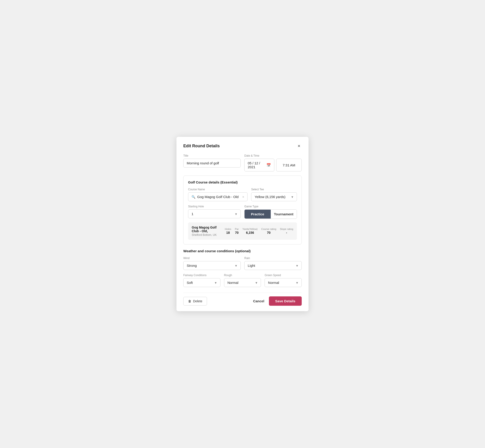  Describe the element at coordinates (271, 214) in the screenshot. I see `game-type-toggle: Practice Tournament` at that location.